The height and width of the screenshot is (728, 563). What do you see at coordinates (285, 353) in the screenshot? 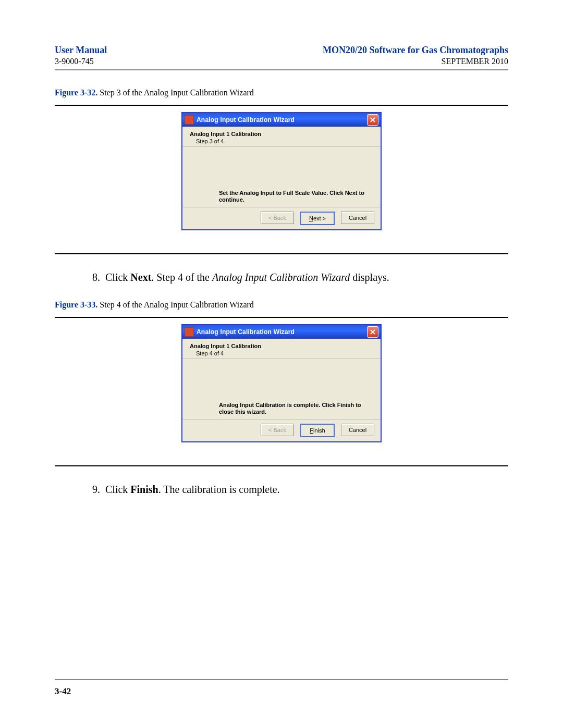
I see `wizard-step: Step 4 of 4` at bounding box center [285, 353].